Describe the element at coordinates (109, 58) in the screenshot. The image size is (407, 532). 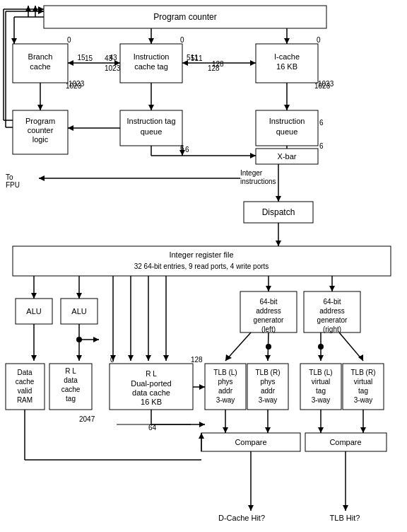
I see `svg-text: 43` at that location.